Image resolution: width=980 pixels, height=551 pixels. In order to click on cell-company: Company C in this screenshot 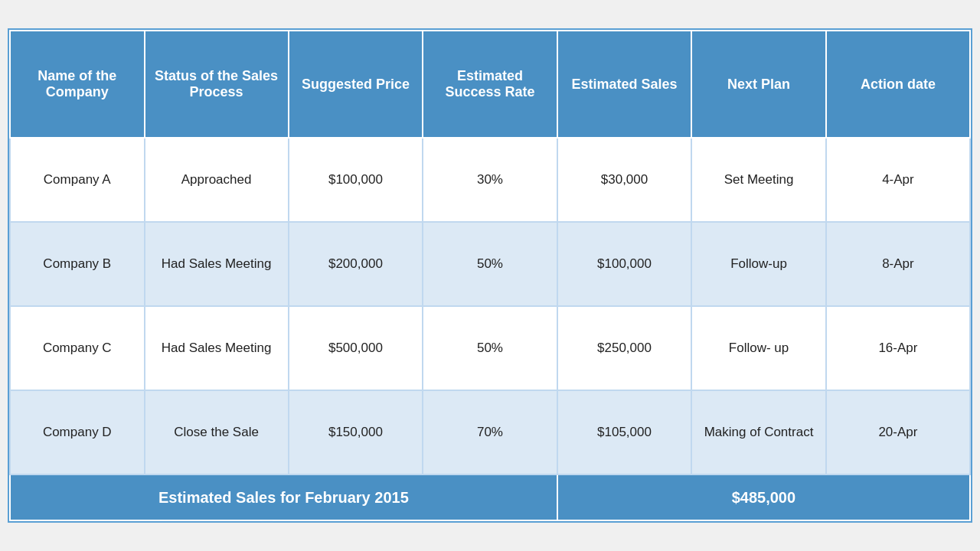, I will do `click(77, 348)`.